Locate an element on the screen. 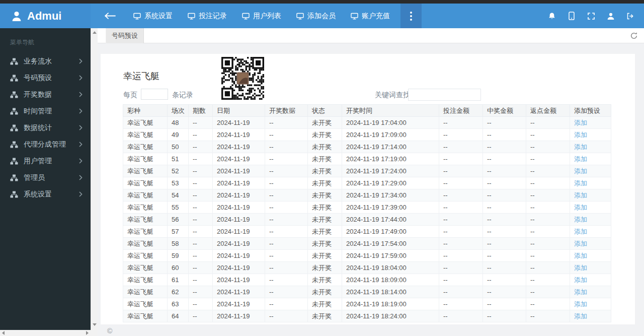  col-header-session: 场次 is located at coordinates (178, 111).